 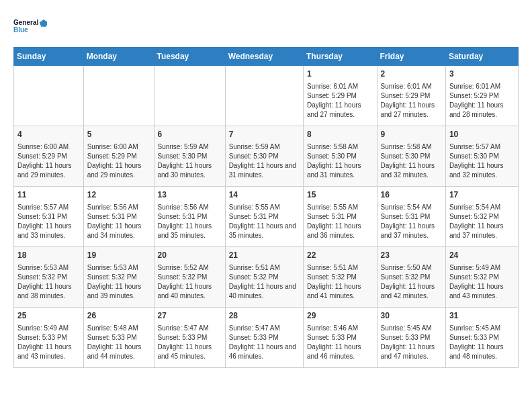 What do you see at coordinates (411, 195) in the screenshot?
I see `day-number: 16` at bounding box center [411, 195].